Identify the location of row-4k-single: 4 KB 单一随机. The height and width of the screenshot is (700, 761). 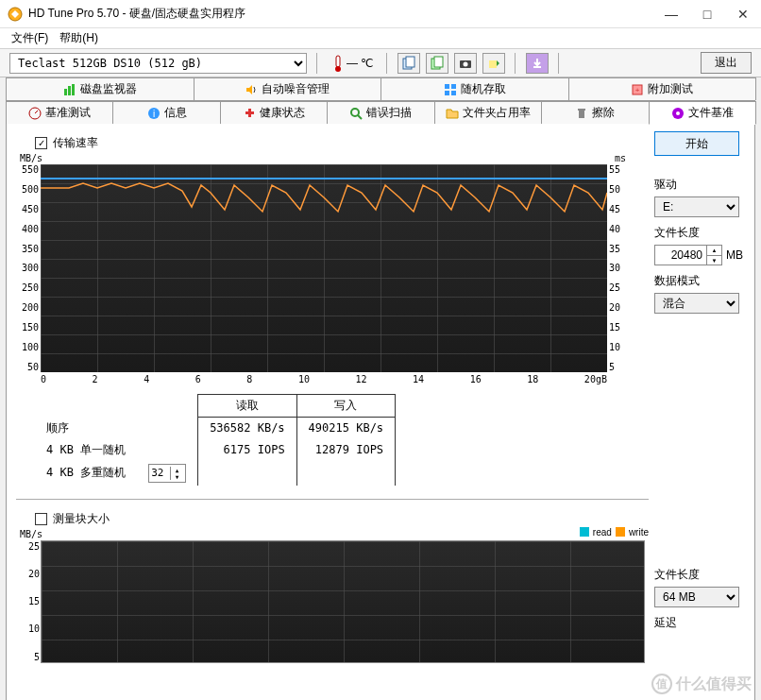
(86, 450).